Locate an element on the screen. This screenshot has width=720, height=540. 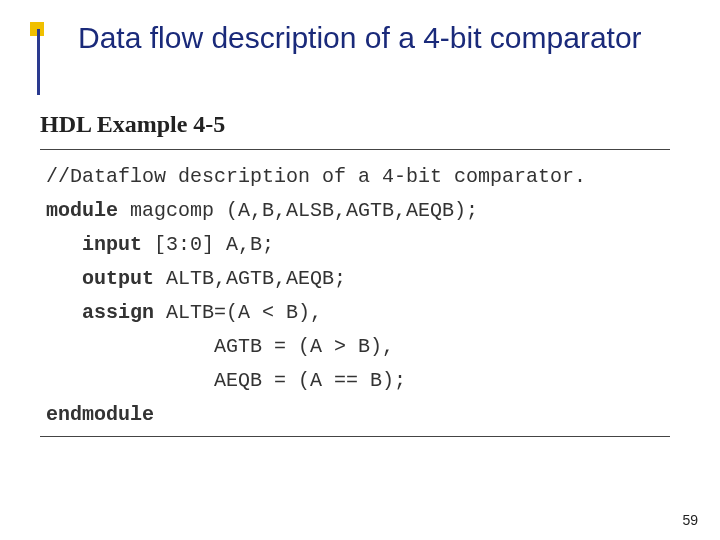
title-bullet-icon is located at coordinates (39, 57).